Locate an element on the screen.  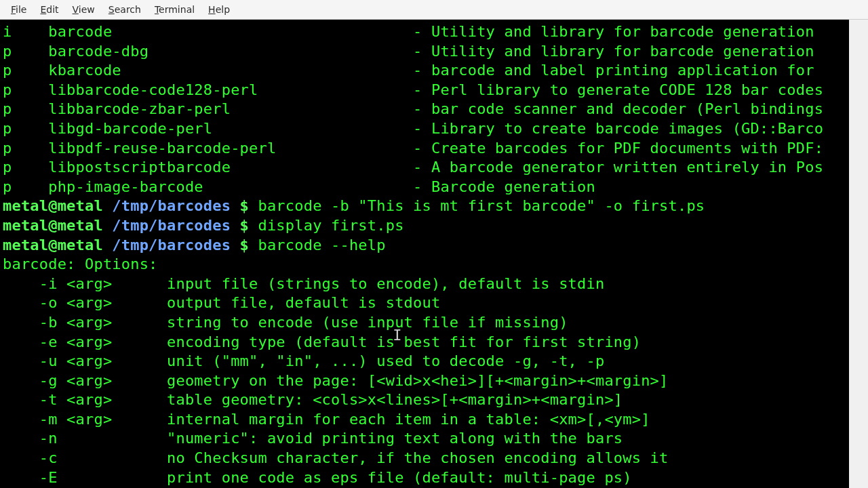
package-row: p libpostscriptbarcode - A barcode gener… is located at coordinates (425, 168).